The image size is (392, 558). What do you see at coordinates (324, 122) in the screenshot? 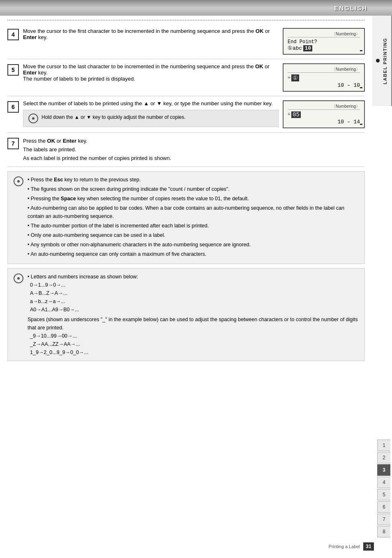
I see `screen-6-line2: 10 – 14` at bounding box center [324, 122].